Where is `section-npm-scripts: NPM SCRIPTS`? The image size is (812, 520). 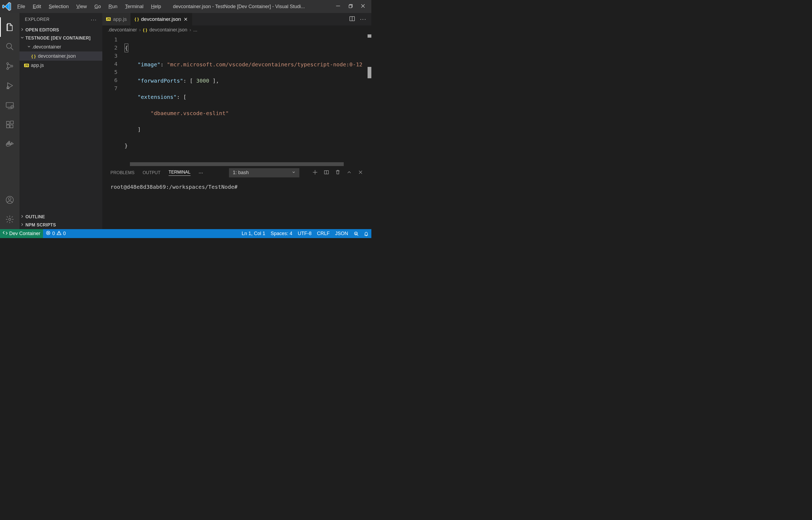 section-npm-scripts: NPM SCRIPTS is located at coordinates (61, 225).